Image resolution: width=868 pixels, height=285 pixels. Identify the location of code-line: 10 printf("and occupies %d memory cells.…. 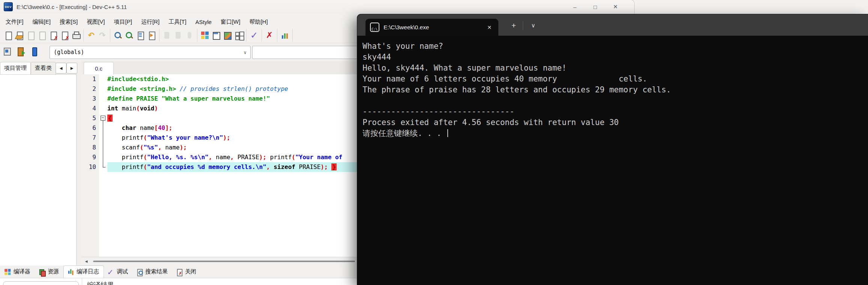
(220, 167).